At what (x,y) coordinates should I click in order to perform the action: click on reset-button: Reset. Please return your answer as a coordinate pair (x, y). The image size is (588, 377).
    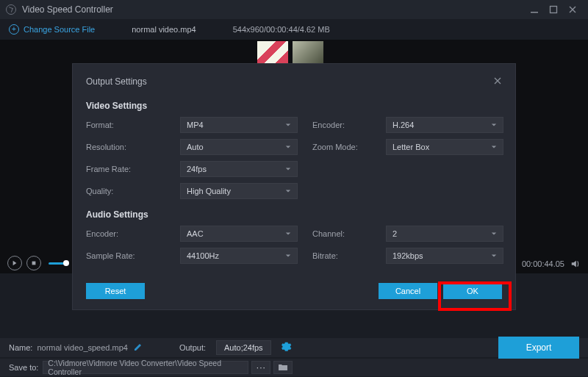
    Looking at the image, I should click on (115, 291).